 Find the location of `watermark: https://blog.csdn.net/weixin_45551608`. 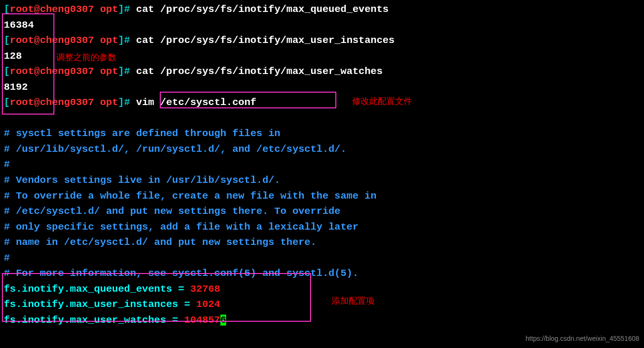

watermark: https://blog.csdn.net/weixin_45551608 is located at coordinates (582, 339).